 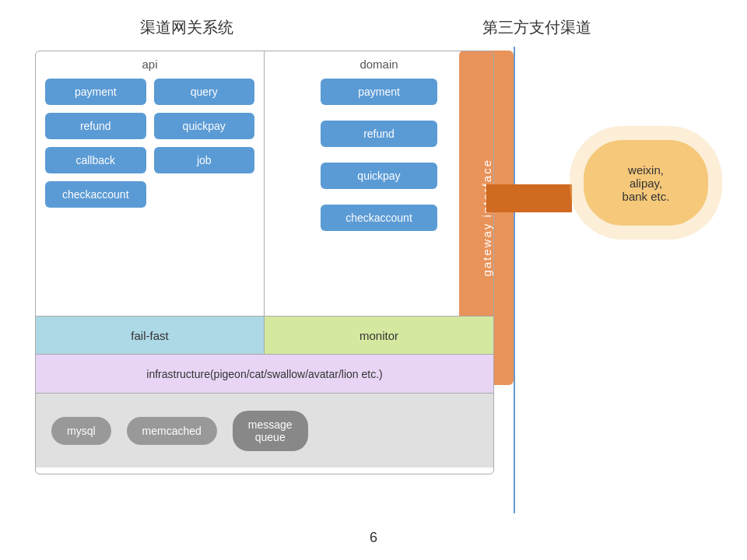 What do you see at coordinates (265, 374) in the screenshot?
I see `infrastructure-label: infrastructure(pigeon/cat/swallow/avatar…` at bounding box center [265, 374].